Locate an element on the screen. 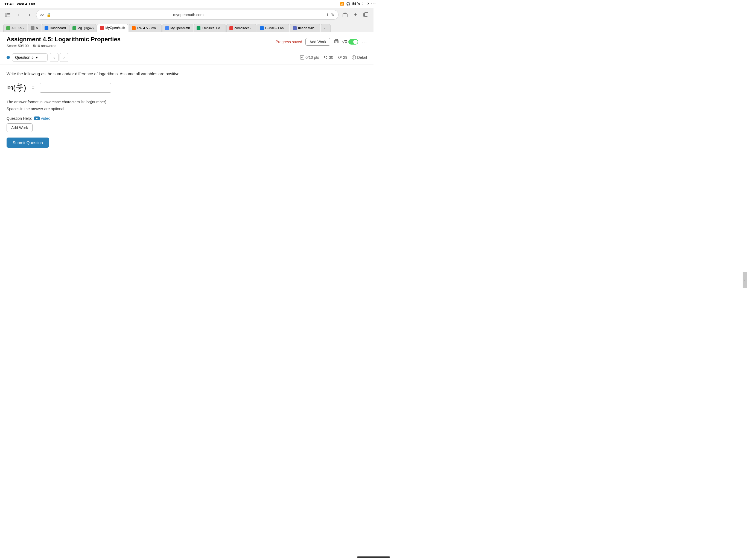  tab-more: -... is located at coordinates (326, 28).